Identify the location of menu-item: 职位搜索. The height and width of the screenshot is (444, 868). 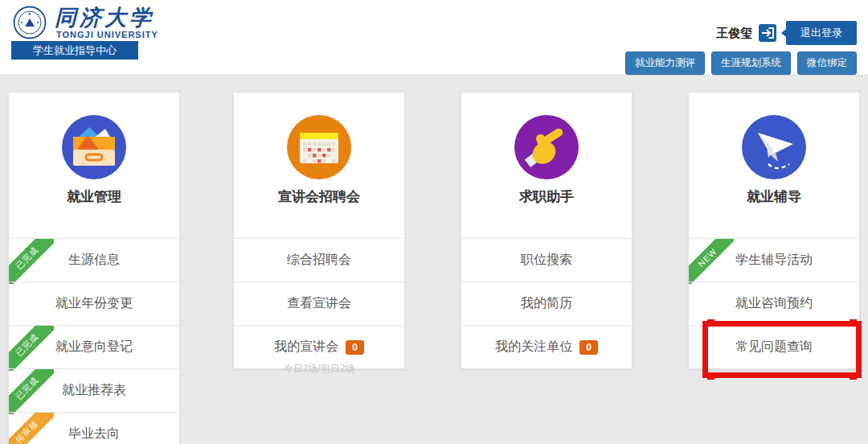
(547, 260).